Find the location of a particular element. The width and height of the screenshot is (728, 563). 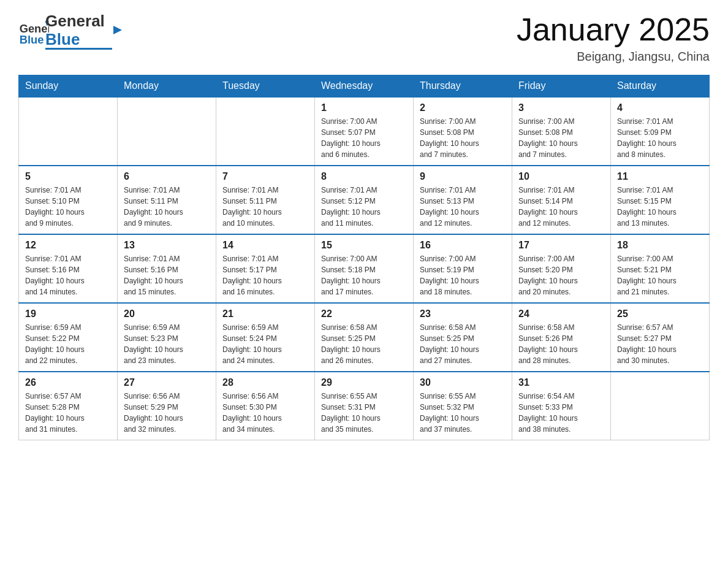

day-cell-1-3: 8Sunrise: 7:01 AM Sunset: 5:12 PM Daylig… is located at coordinates (364, 200).